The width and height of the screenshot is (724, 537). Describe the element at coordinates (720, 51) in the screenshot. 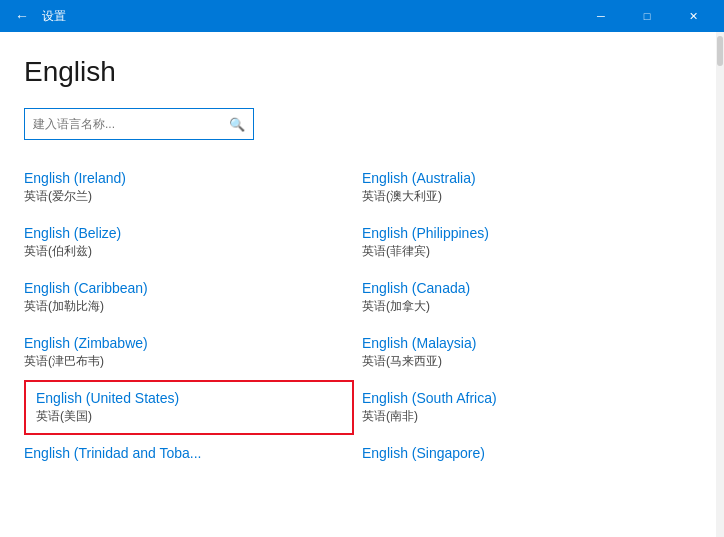

I see `scrollbar-thumb` at that location.